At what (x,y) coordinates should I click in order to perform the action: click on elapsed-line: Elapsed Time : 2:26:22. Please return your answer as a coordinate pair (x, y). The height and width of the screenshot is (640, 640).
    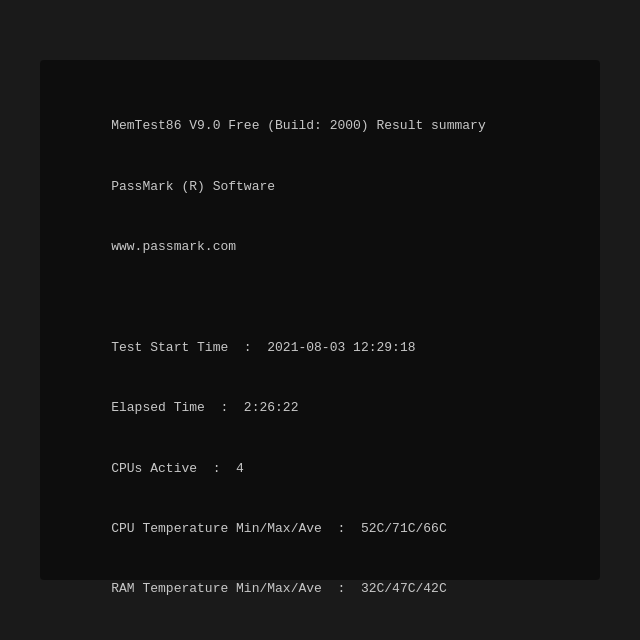
    Looking at the image, I should click on (204, 408).